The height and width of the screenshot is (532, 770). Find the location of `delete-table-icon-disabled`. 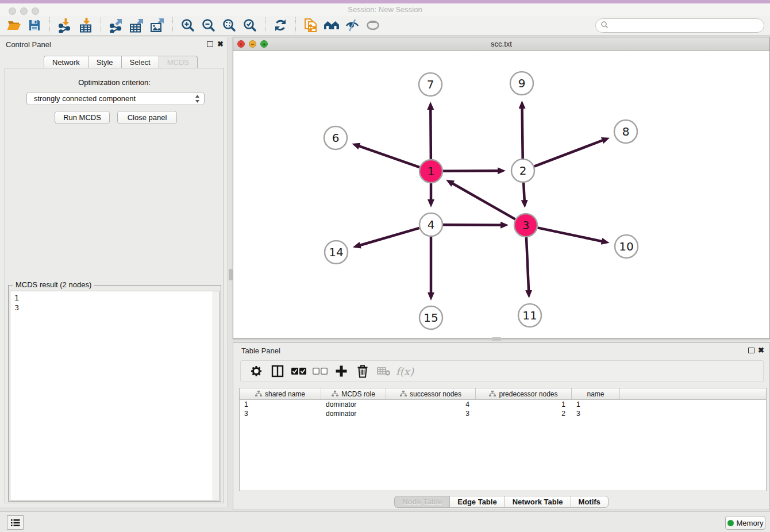

delete-table-icon-disabled is located at coordinates (384, 371).